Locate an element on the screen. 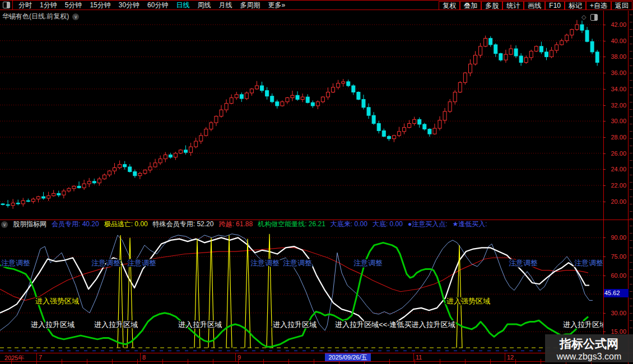 This screenshot has height=364, width=633. price-axis-label: 32.00 is located at coordinates (615, 105).